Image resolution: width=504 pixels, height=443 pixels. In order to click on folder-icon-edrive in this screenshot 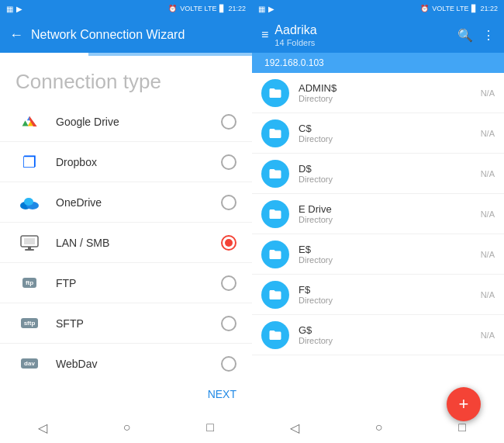, I will do `click(275, 214)`.